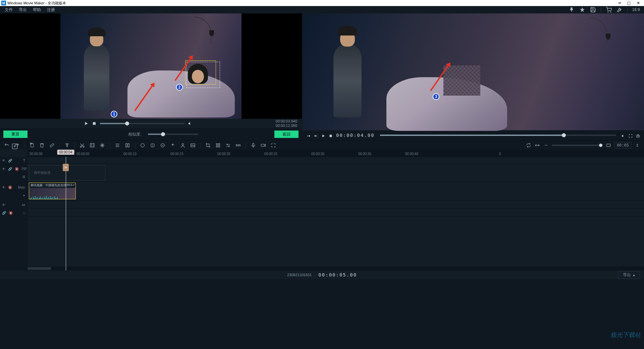  I want to click on source-player-controls: 00:00:03.840 00:00:12.080, so click(151, 123).